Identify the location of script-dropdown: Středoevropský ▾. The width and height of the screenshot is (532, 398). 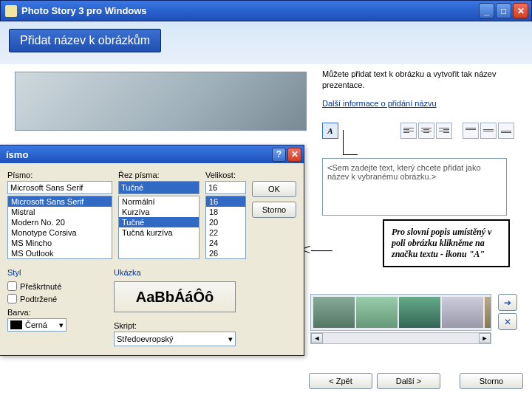
(174, 339).